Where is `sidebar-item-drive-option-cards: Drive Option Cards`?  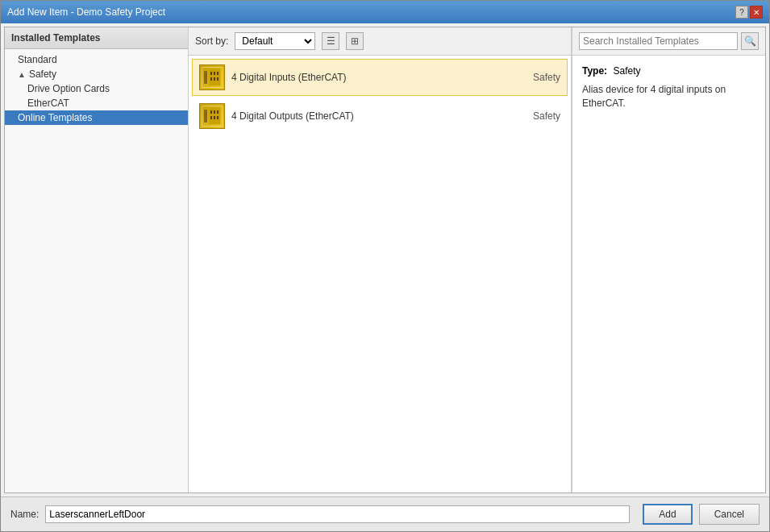
sidebar-item-drive-option-cards: Drive Option Cards is located at coordinates (97, 89).